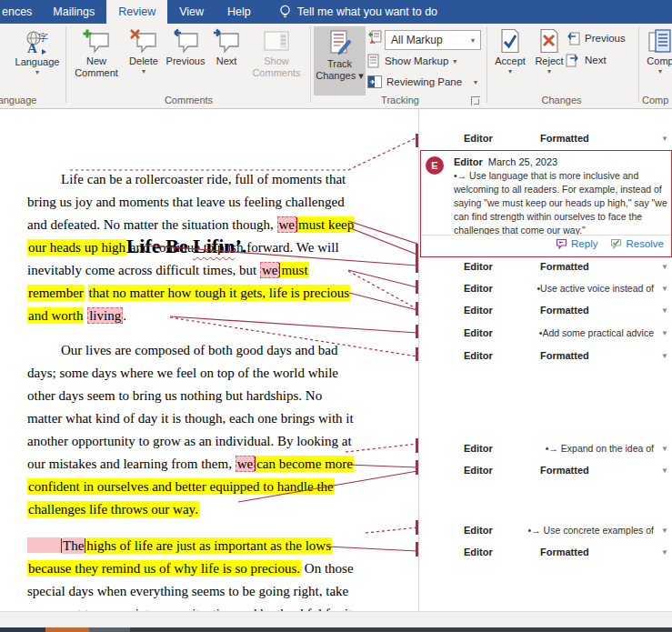 This screenshot has width=672, height=632. What do you see at coordinates (546, 451) in the screenshot?
I see `markup-row-comment: Editor•→ Expand on the idea of▼` at bounding box center [546, 451].